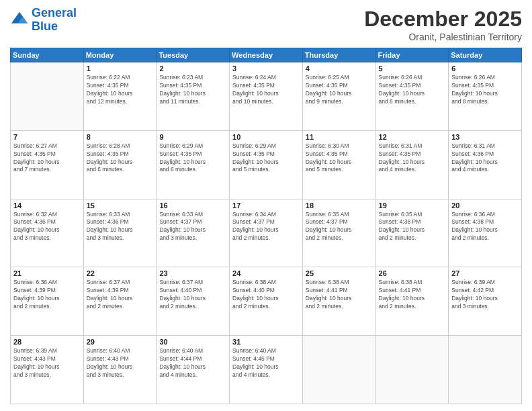  I want to click on day-info: Sunrise: 6:31 AM Sunset: 4:35 PM Dayligh…, so click(412, 158).